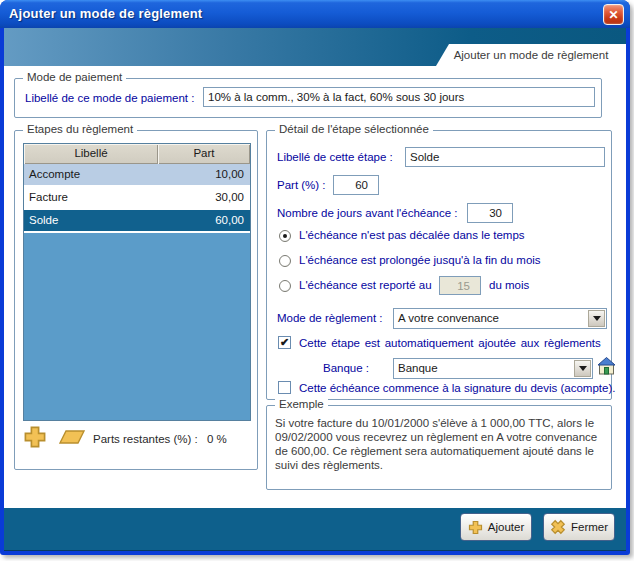 Image resolution: width=634 pixels, height=561 pixels. What do you see at coordinates (315, 14) in the screenshot?
I see `title-bar: Ajouter un mode de règlement ✕` at bounding box center [315, 14].